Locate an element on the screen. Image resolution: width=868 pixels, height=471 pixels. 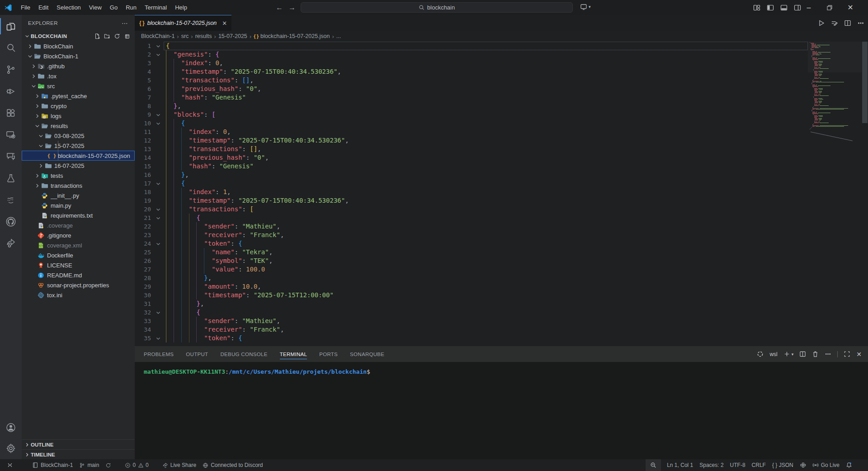
status-problems: 00 is located at coordinates (137, 465).